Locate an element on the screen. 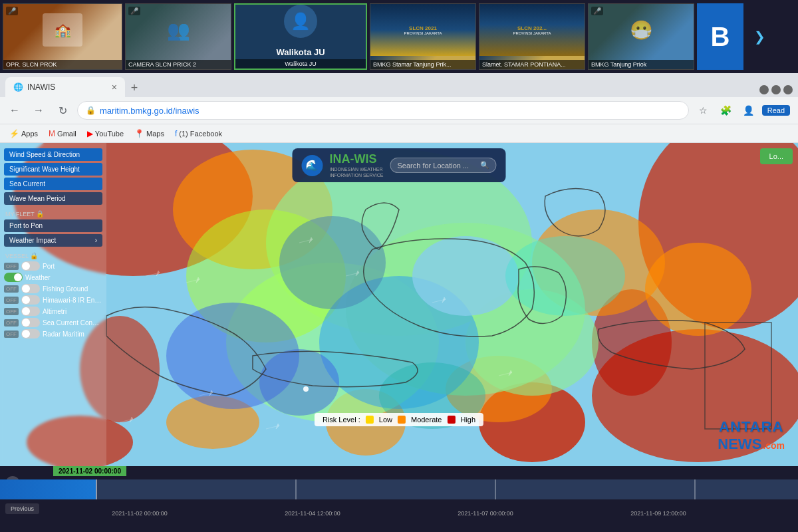  tab-bar: 🌐 INAWIS × + is located at coordinates (399, 85).